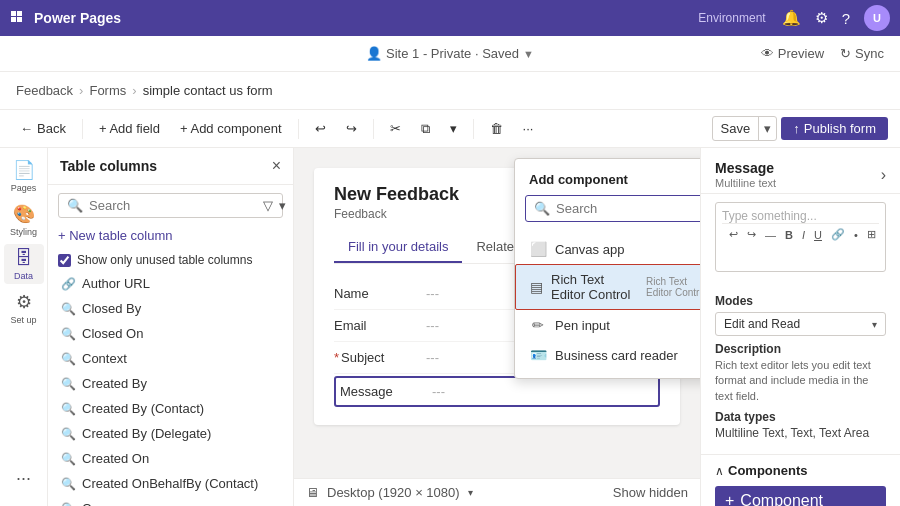  Describe the element at coordinates (170, 284) in the screenshot. I see `panel-item: 🔗Author URL` at that location.